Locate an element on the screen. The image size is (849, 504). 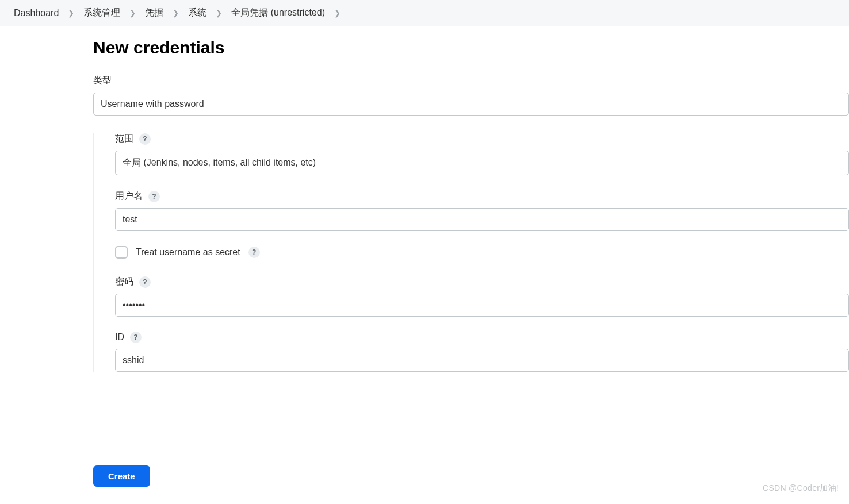
type-select: Username with password is located at coordinates (471, 104).